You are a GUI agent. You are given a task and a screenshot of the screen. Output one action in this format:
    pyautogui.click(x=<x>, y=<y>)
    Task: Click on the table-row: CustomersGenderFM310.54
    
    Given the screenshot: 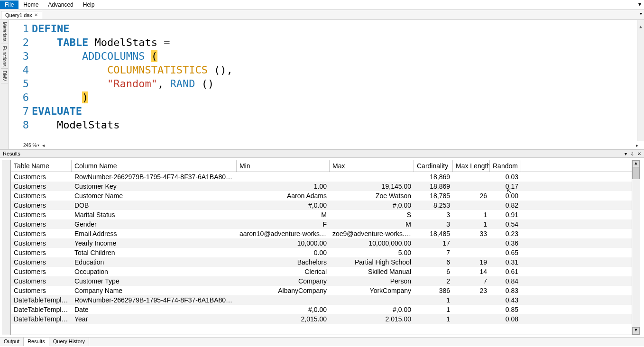 What is the action you would take?
    pyautogui.click(x=325, y=224)
    